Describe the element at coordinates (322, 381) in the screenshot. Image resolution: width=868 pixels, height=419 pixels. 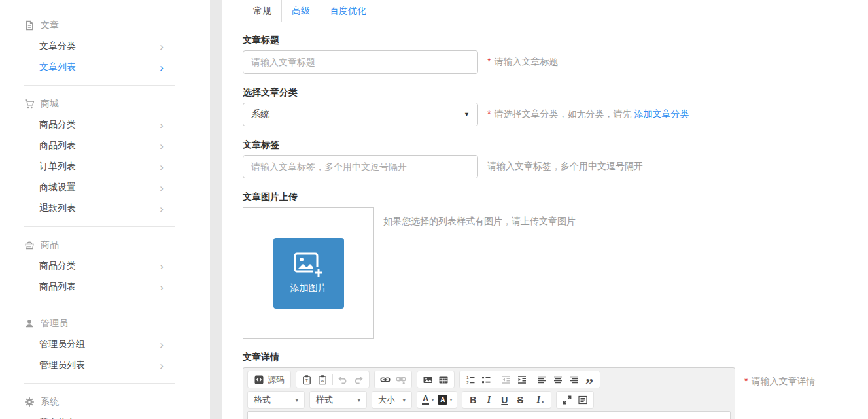
I see `svg-text: W` at that location.